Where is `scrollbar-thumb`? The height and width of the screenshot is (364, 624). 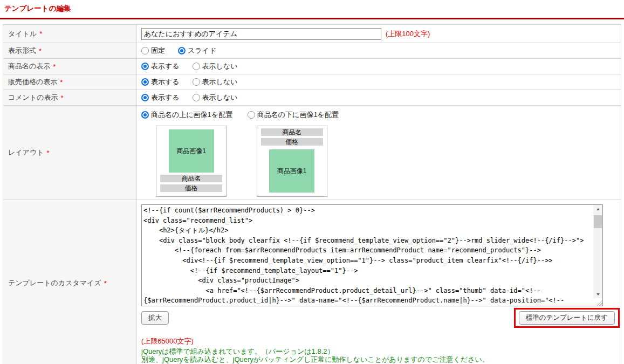 scrollbar-thumb is located at coordinates (598, 222).